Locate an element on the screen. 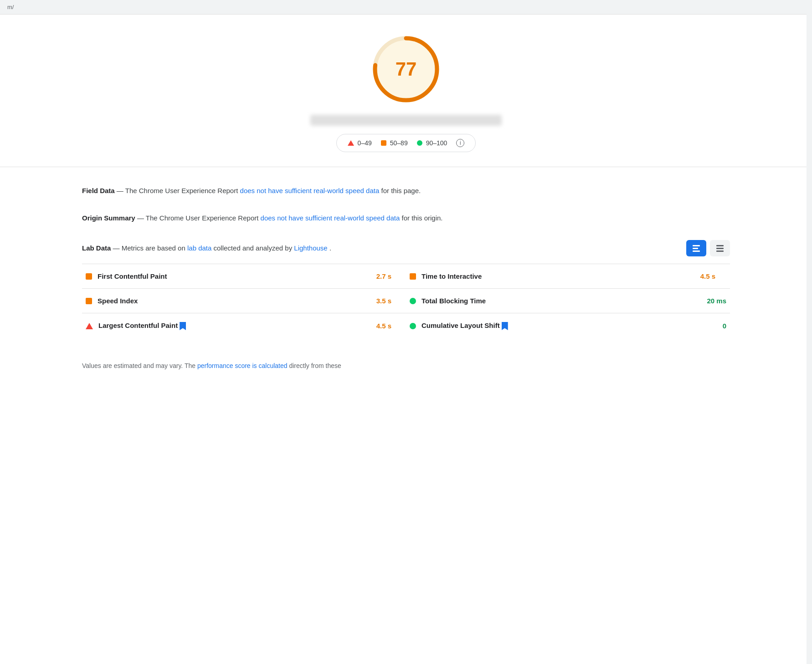 The height and width of the screenshot is (664, 812). si-label: Speed Index is located at coordinates (234, 301).